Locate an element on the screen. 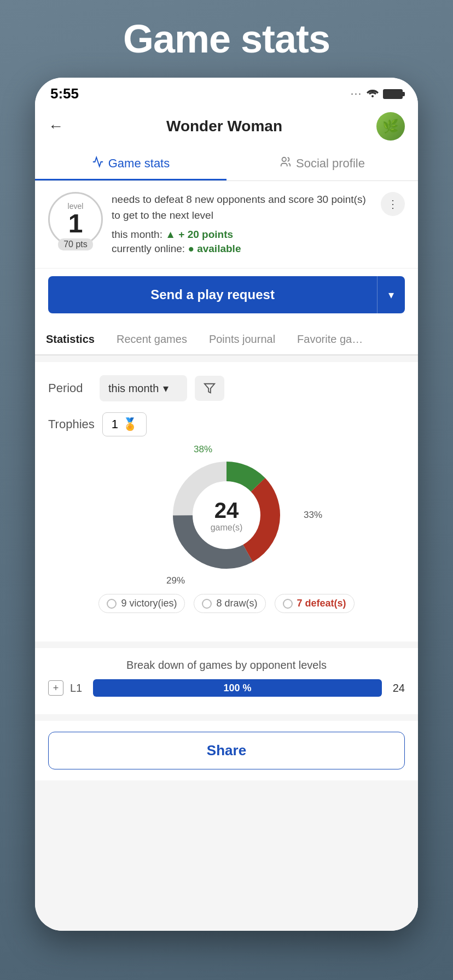 The width and height of the screenshot is (453, 980). send-play-request-button: Send a play request is located at coordinates (212, 295).